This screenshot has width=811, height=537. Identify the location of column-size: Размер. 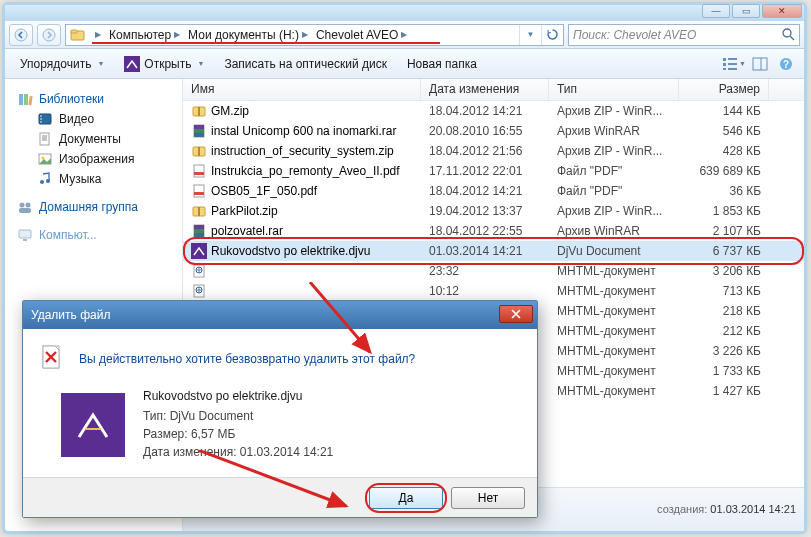
(724, 90).